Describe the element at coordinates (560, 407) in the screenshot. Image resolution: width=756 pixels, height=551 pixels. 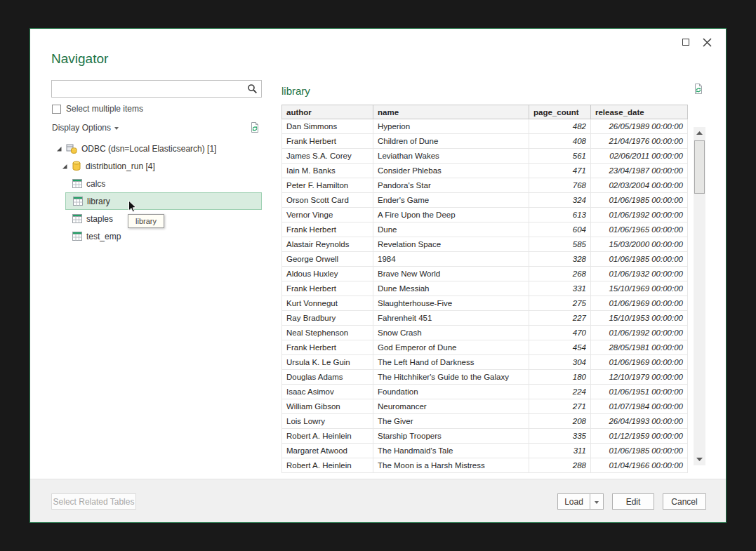
I see `table-cell: 271` at that location.